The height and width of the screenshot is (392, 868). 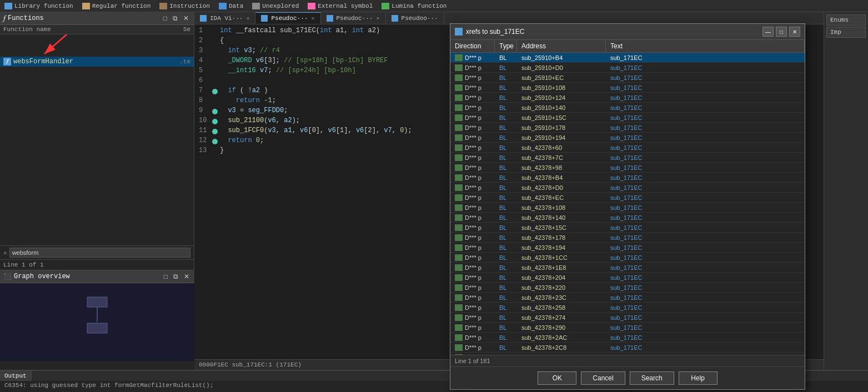 I want to click on legend-data-label: Data, so click(x=236, y=6).